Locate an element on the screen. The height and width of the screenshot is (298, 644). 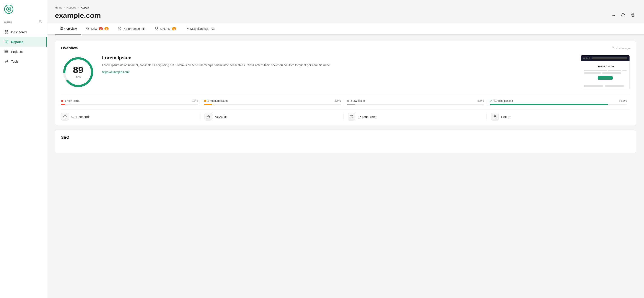
preview-title: Lorem Ipsum is located at coordinates (605, 66).